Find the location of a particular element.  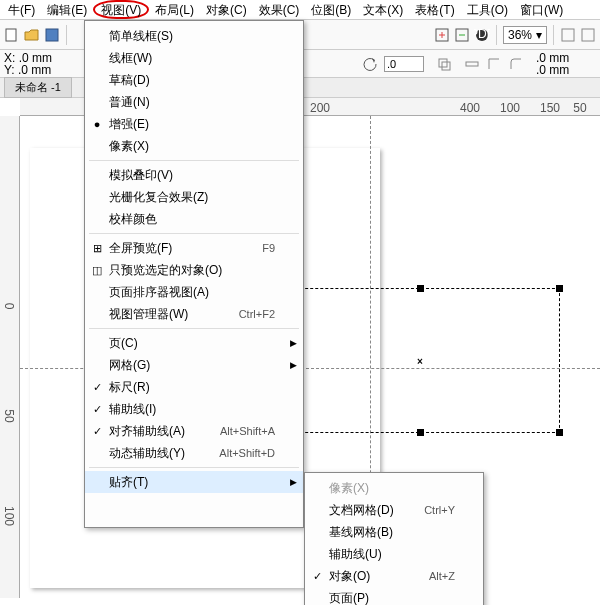

smi-doc-grid: 文档网格(D)Ctrl+Y is located at coordinates (394, 510).